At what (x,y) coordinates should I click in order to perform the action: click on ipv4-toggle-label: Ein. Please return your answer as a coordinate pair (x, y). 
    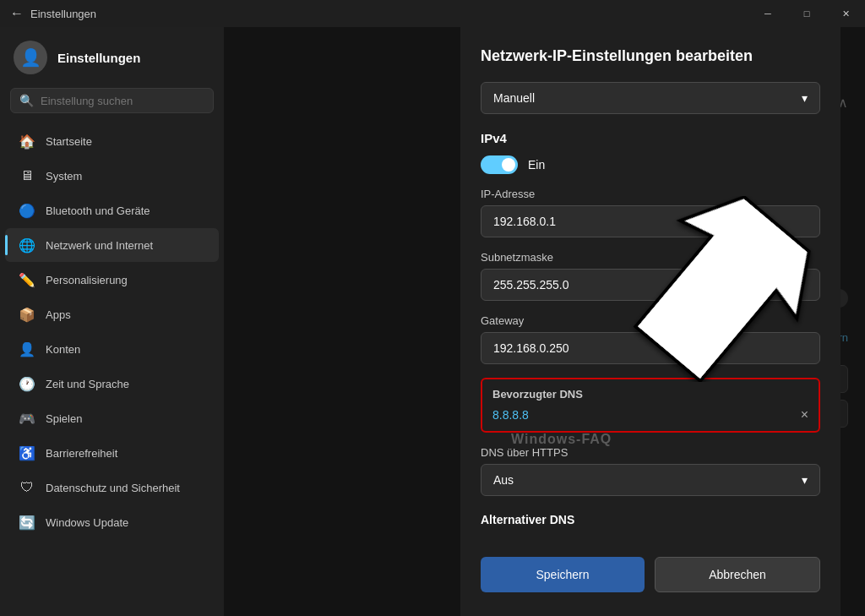
    Looking at the image, I should click on (536, 165).